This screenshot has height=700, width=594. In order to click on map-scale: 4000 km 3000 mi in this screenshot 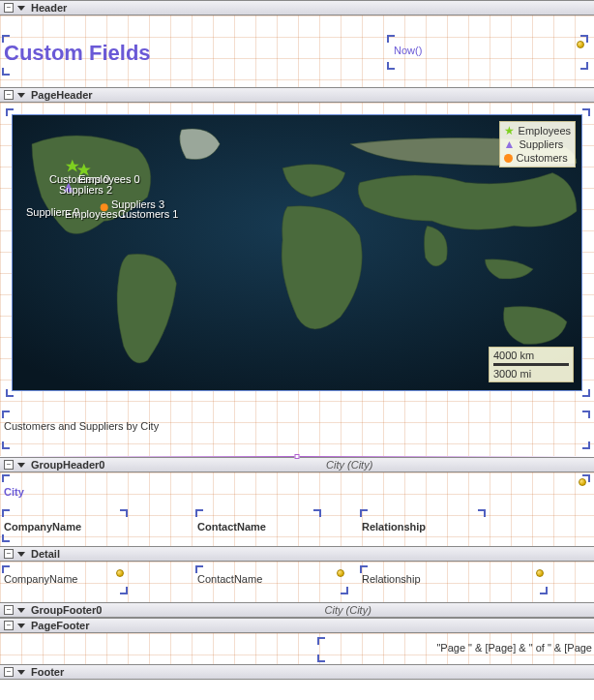, I will do `click(531, 364)`.